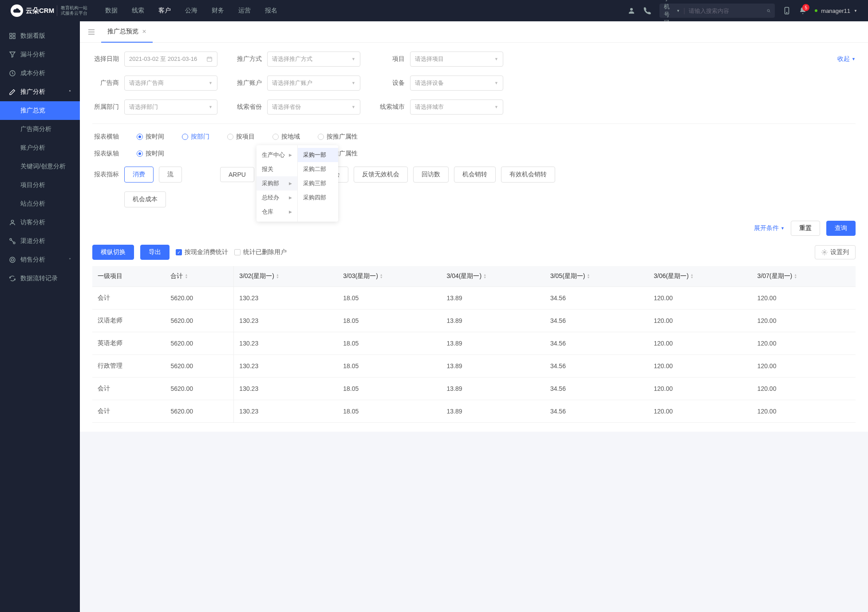 The image size is (868, 612). Describe the element at coordinates (40, 204) in the screenshot. I see `sidebar-sub-站点分析: 站点分析` at that location.